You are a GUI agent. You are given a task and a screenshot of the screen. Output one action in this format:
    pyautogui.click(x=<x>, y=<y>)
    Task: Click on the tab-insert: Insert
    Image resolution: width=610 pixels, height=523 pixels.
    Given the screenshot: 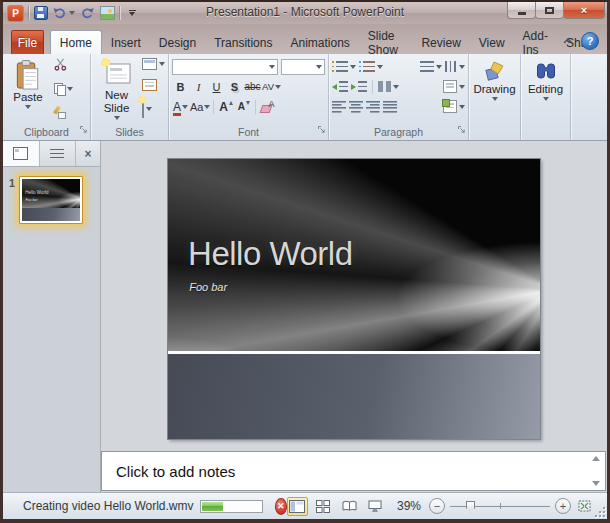 What is the action you would take?
    pyautogui.click(x=126, y=42)
    